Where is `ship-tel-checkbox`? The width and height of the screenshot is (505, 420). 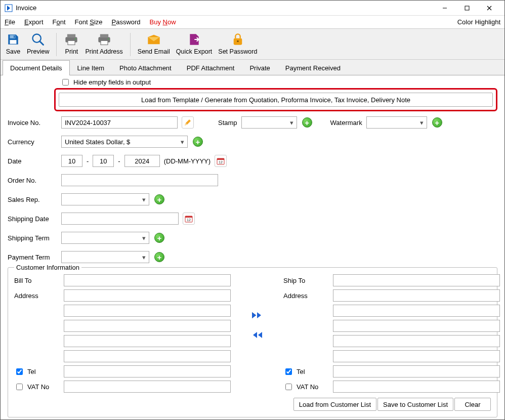
ship-tel-checkbox is located at coordinates (288, 371).